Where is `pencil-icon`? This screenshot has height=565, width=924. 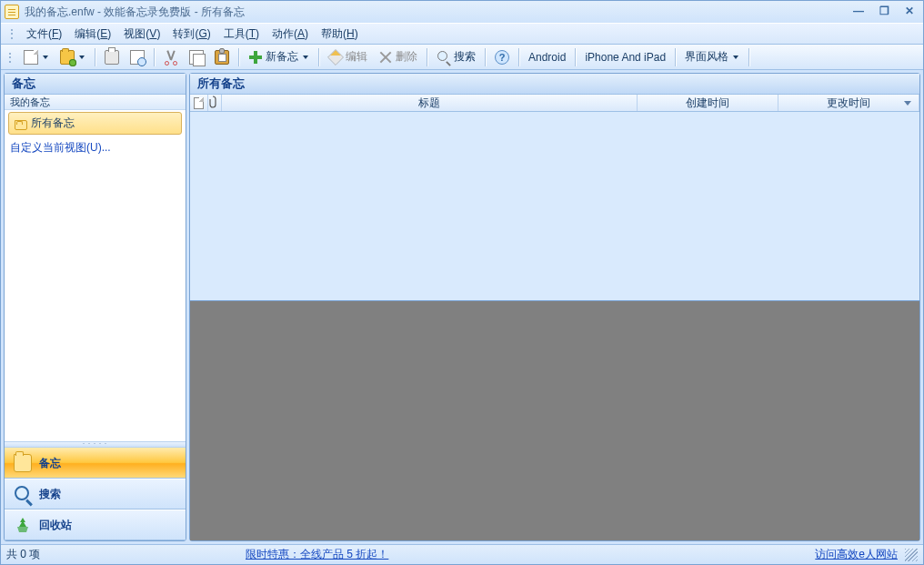 pencil-icon is located at coordinates (336, 56).